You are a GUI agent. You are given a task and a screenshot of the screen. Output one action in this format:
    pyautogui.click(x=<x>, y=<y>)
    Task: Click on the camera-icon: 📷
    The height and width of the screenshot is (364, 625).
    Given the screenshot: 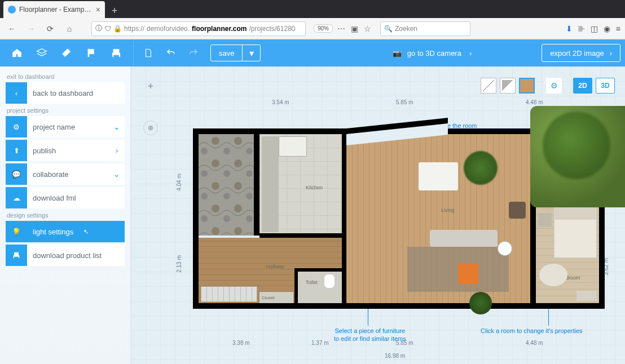 What is the action you would take?
    pyautogui.click(x=397, y=53)
    